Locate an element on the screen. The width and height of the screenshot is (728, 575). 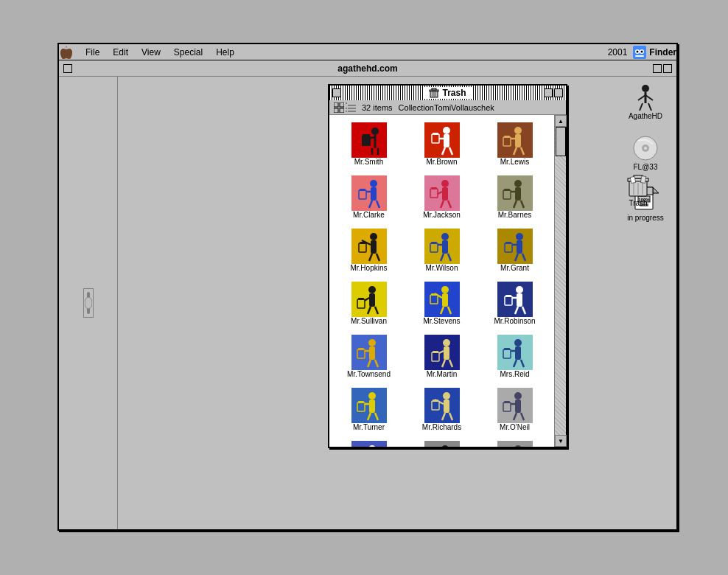
list-item: Mr.Wilson is located at coordinates (442, 251).